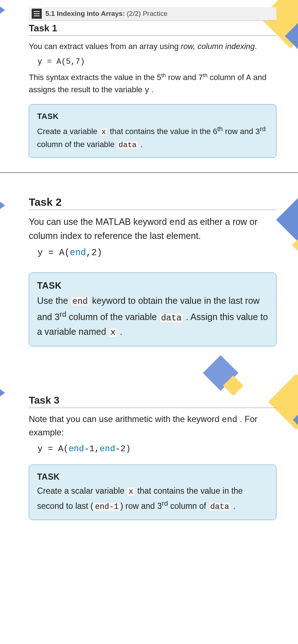 The image size is (298, 644). What do you see at coordinates (153, 14) in the screenshot?
I see `breadcrumb-bar: 5.1 Indexing into Arrays: (2/2) Practice` at bounding box center [153, 14].